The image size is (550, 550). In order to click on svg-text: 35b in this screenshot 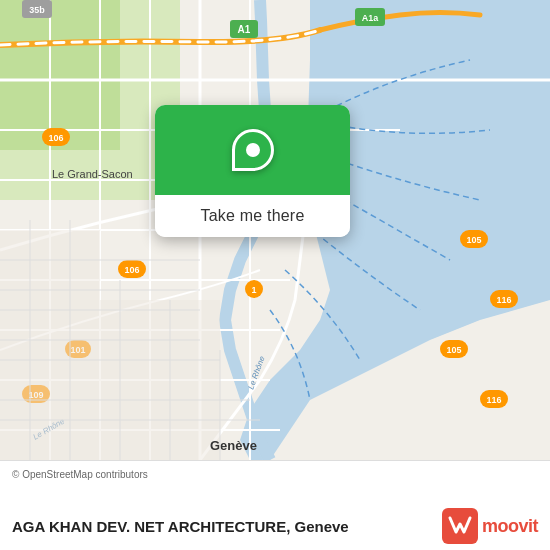, I will do `click(37, 10)`.